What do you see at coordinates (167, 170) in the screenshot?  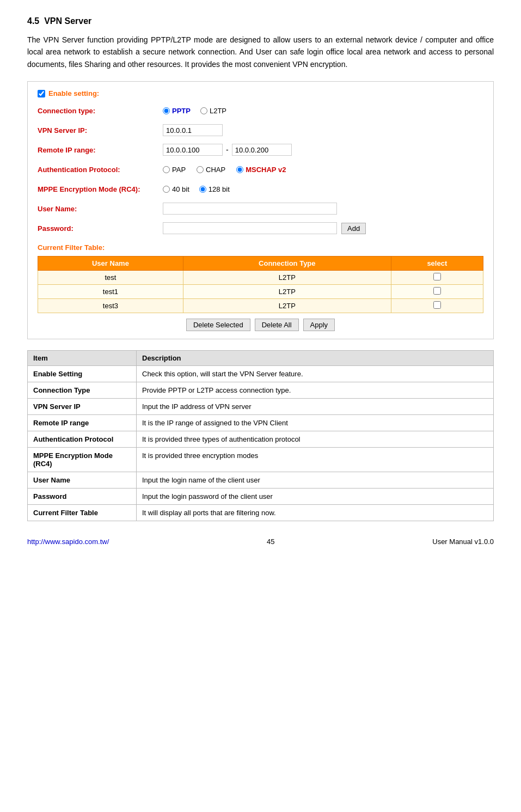 I see `pap-radio` at bounding box center [167, 170].